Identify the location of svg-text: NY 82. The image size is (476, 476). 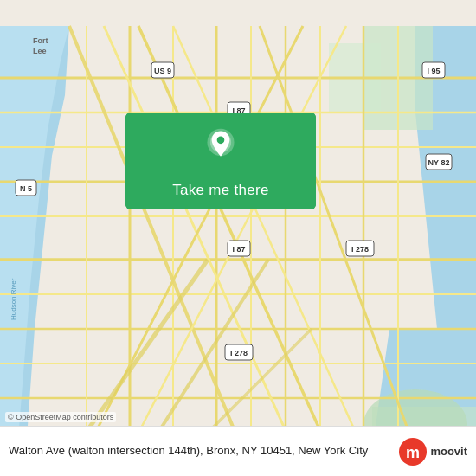
(440, 163).